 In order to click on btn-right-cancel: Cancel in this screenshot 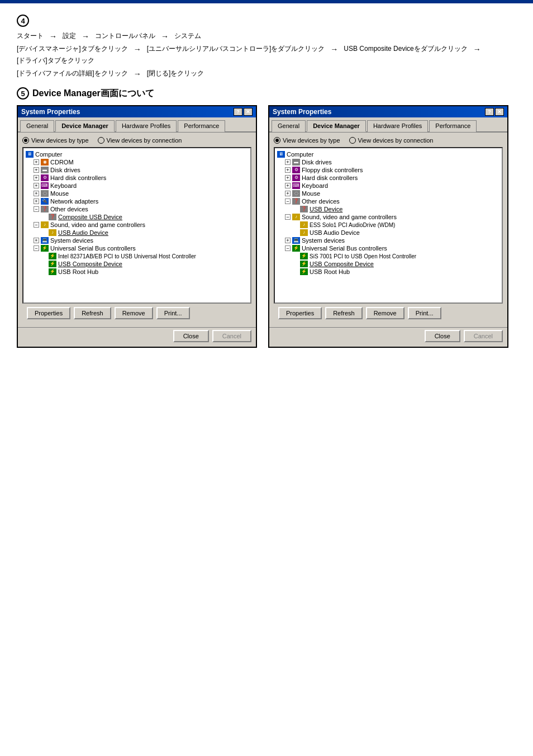, I will do `click(483, 336)`.